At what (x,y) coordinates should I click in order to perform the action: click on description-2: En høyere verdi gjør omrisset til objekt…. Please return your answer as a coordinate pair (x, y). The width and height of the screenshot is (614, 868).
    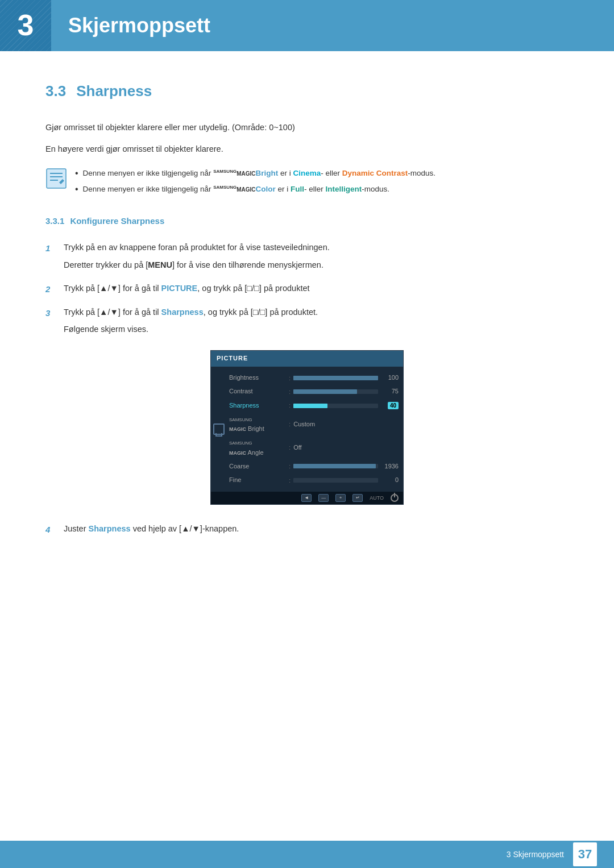
    Looking at the image, I should click on (307, 149).